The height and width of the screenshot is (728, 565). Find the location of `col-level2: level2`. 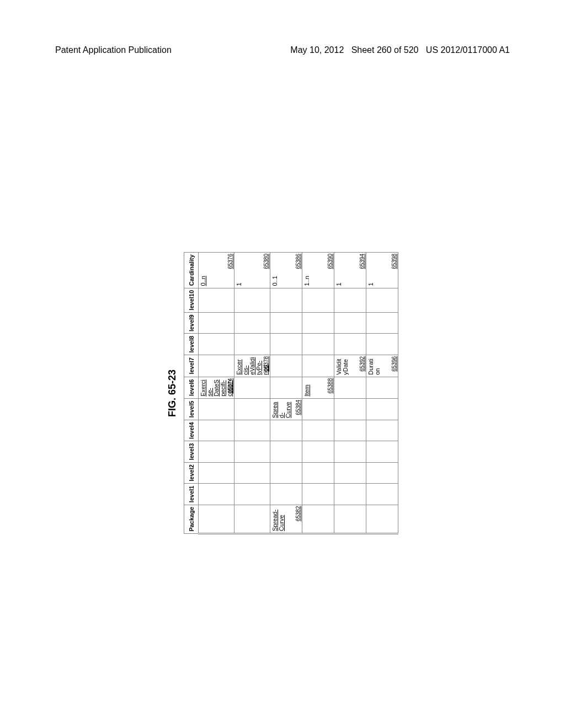

col-level2: level2 is located at coordinates (191, 473).